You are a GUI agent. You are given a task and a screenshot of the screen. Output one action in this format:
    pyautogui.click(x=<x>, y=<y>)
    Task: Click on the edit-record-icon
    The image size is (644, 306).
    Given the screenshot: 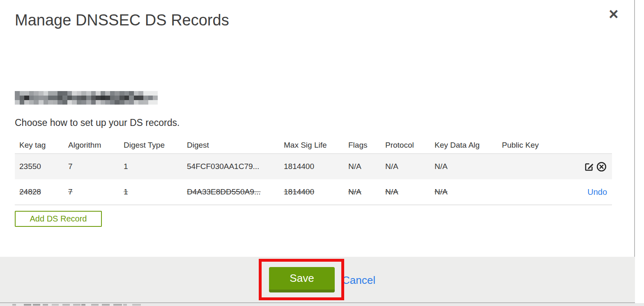 What is the action you would take?
    pyautogui.click(x=589, y=167)
    